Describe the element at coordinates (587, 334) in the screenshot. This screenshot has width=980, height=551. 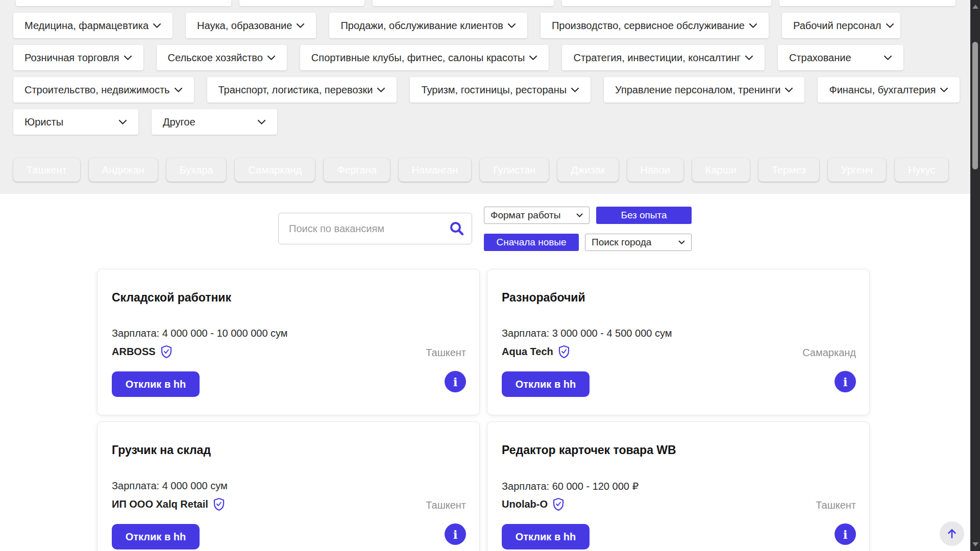
I see `vacancy-salary: Зарплата: 3 000 000 - 4 500 000 сум` at that location.